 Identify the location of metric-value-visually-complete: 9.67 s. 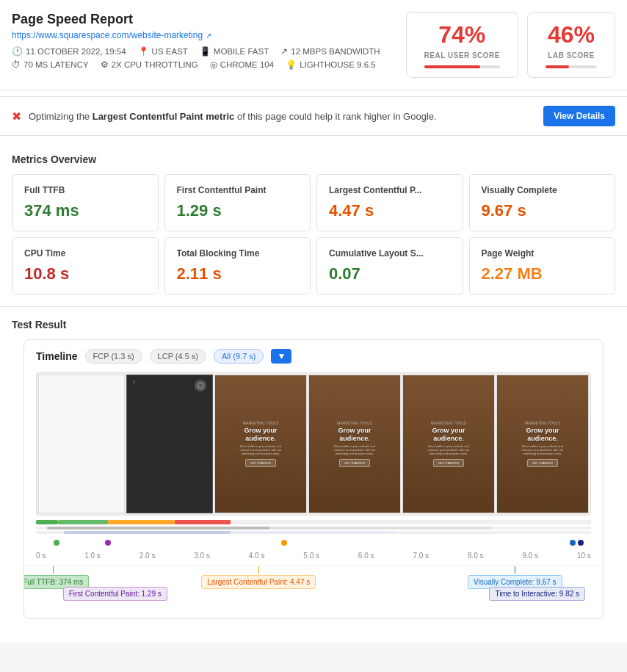
(543, 211).